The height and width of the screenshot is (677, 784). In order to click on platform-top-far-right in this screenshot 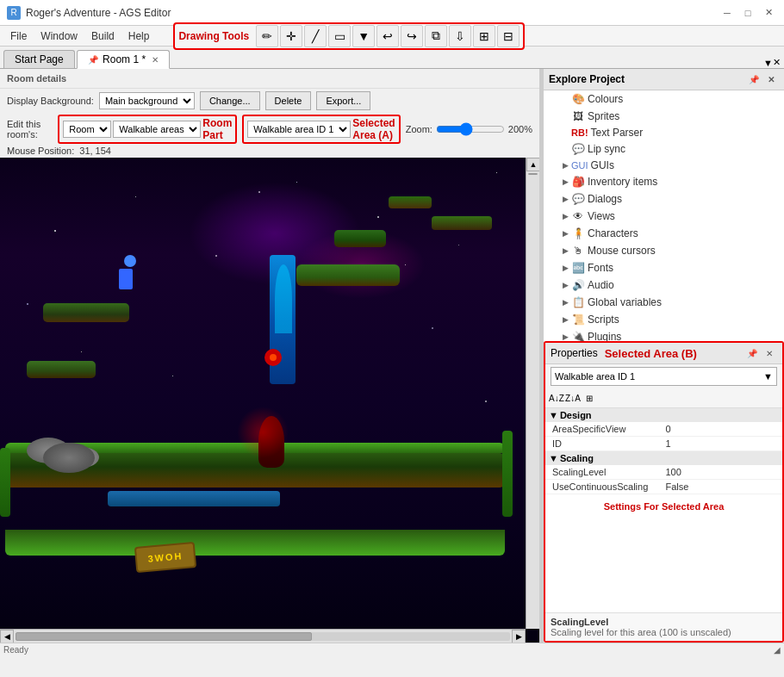, I will do `click(462, 223)`.